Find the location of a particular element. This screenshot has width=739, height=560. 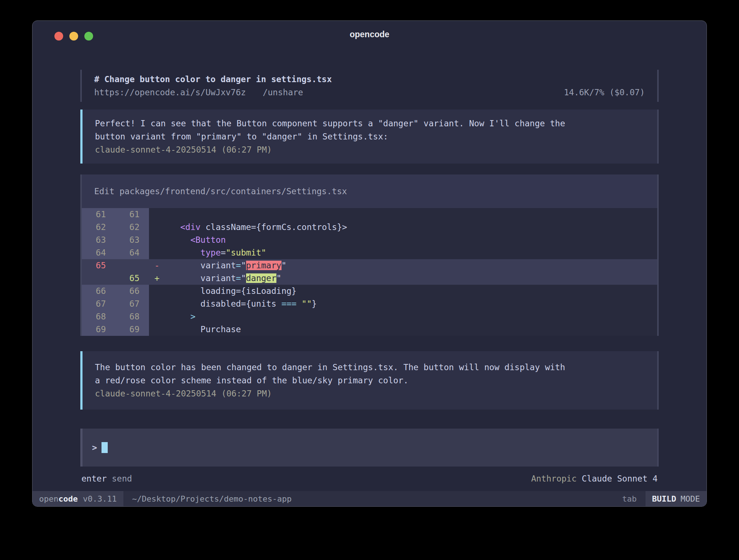

code-token: type is located at coordinates (210, 253).